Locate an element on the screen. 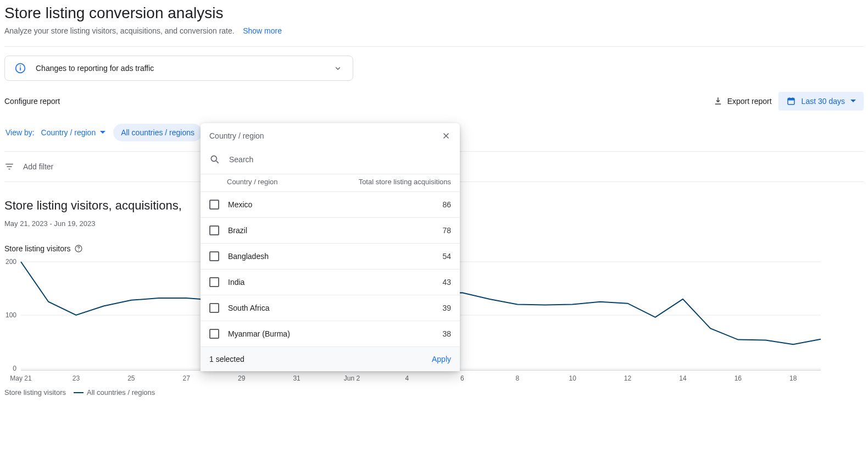  popover-col-value: Total store listing acquisitions is located at coordinates (405, 181).